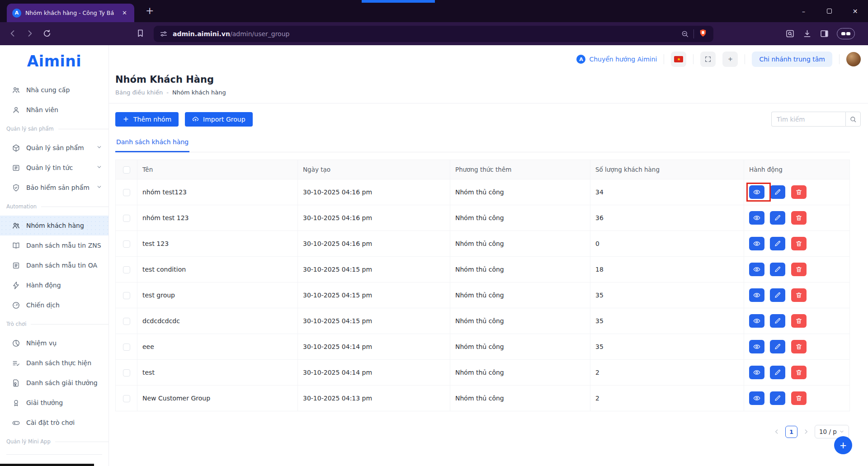  What do you see at coordinates (855, 11) in the screenshot?
I see `window-close-button: ✕` at bounding box center [855, 11].